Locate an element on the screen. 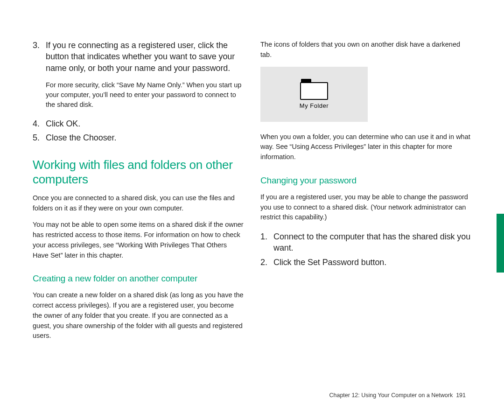 The width and height of the screenshot is (504, 420). section-heading: Working with files and folders on other … is located at coordinates (138, 172).